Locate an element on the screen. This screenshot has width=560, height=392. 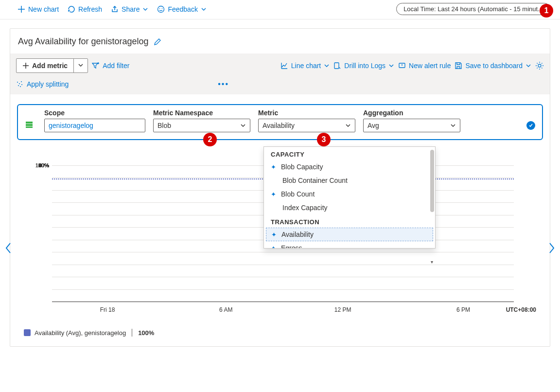
dropdown-item: ✦ Blob Capacity is located at coordinates (350, 167).